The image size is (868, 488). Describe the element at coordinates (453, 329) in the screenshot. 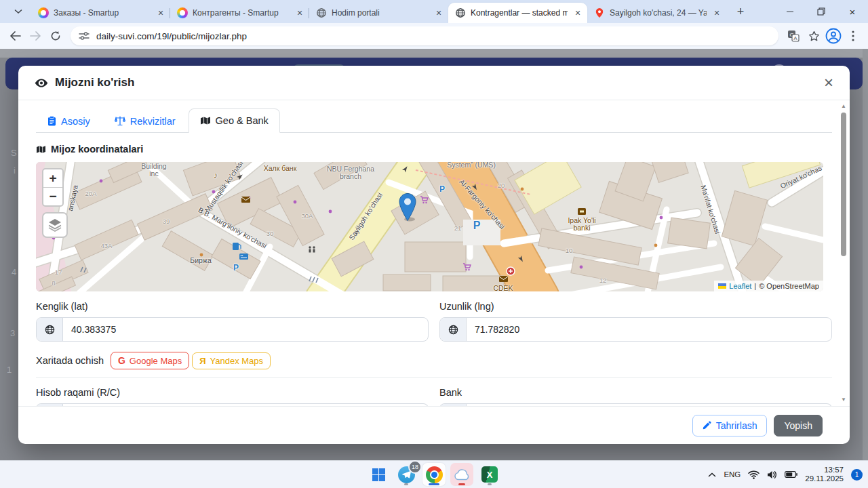

I see `globe-icon` at that location.